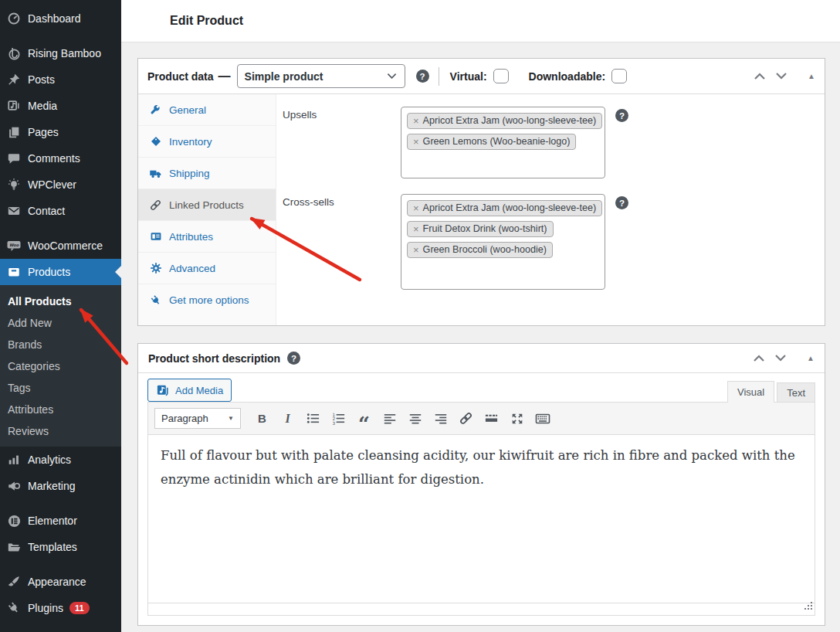  Describe the element at coordinates (207, 21) in the screenshot. I see `page-title: Edit Product` at that location.